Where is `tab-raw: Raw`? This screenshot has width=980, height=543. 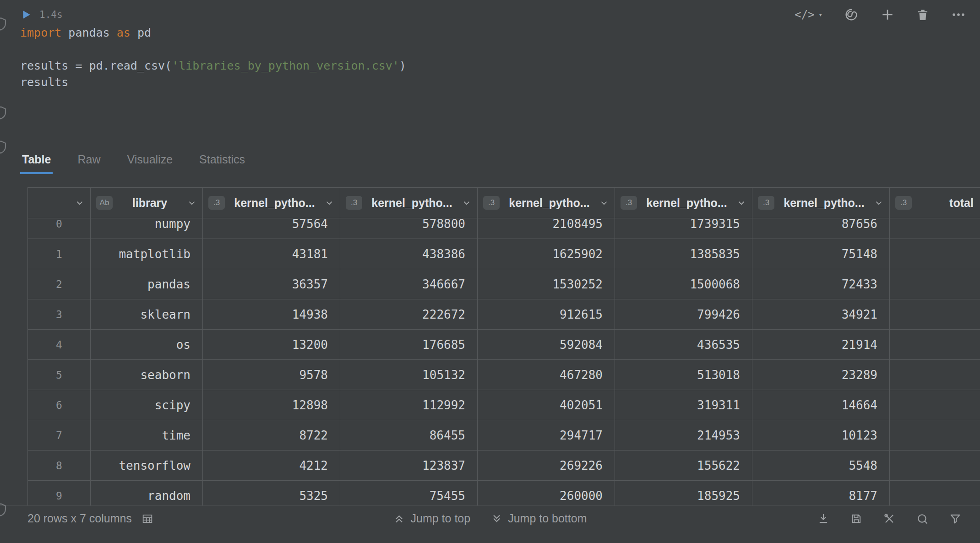
tab-raw: Raw is located at coordinates (89, 159).